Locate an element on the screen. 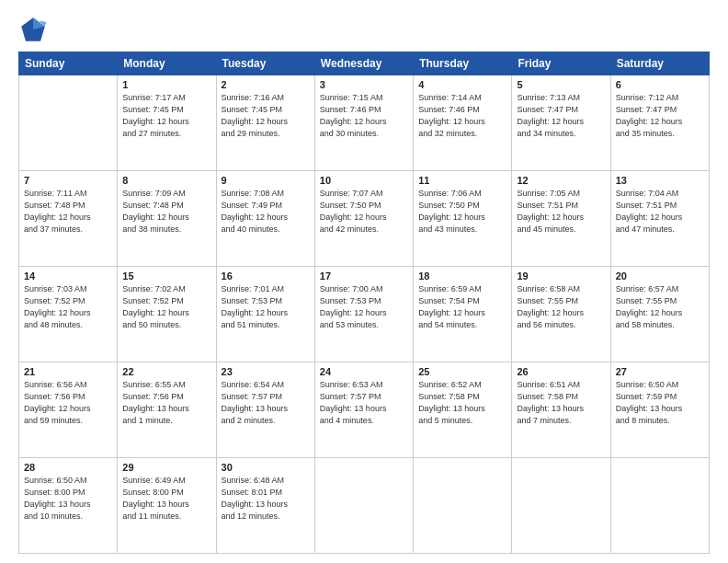 The height and width of the screenshot is (563, 728). col-wednesday: Wednesday is located at coordinates (364, 64).